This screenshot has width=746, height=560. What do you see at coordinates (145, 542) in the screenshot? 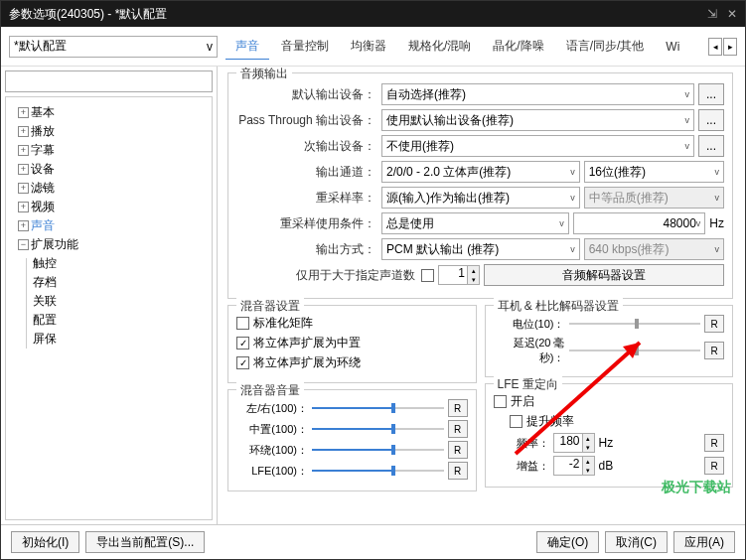
I see `export-button: 导出当前配置(S)...` at bounding box center [145, 542].